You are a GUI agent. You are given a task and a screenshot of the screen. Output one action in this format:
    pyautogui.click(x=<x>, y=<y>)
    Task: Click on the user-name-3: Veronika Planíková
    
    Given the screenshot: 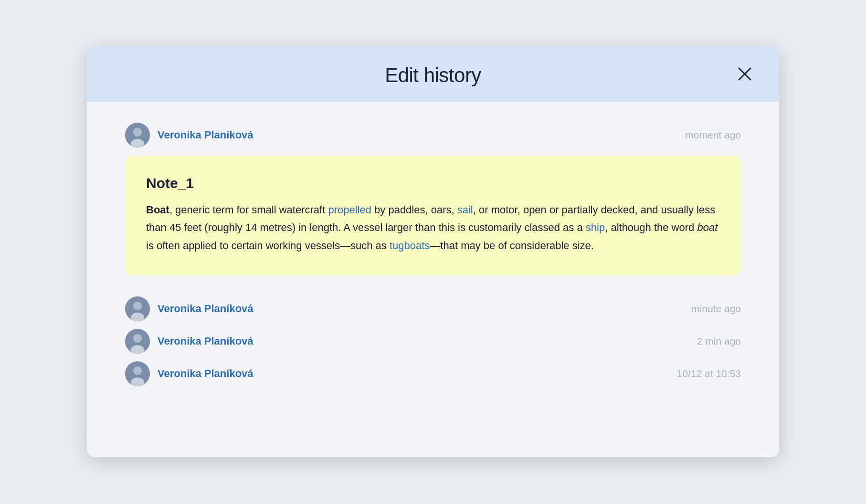 What is the action you would take?
    pyautogui.click(x=205, y=341)
    